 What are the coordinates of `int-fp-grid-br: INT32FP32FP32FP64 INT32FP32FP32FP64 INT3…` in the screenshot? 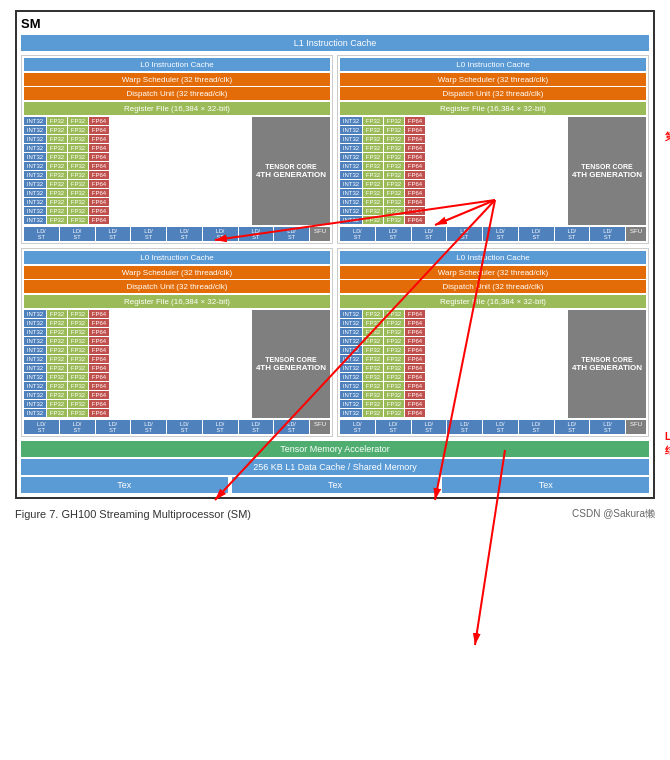 It's located at (453, 364).